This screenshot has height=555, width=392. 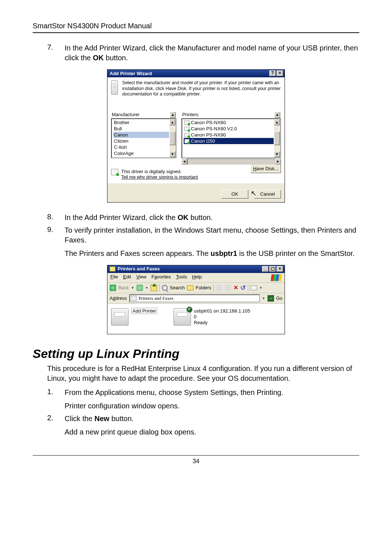 I want to click on horizontal-scrollbar: ◄ ►, so click(x=231, y=162).